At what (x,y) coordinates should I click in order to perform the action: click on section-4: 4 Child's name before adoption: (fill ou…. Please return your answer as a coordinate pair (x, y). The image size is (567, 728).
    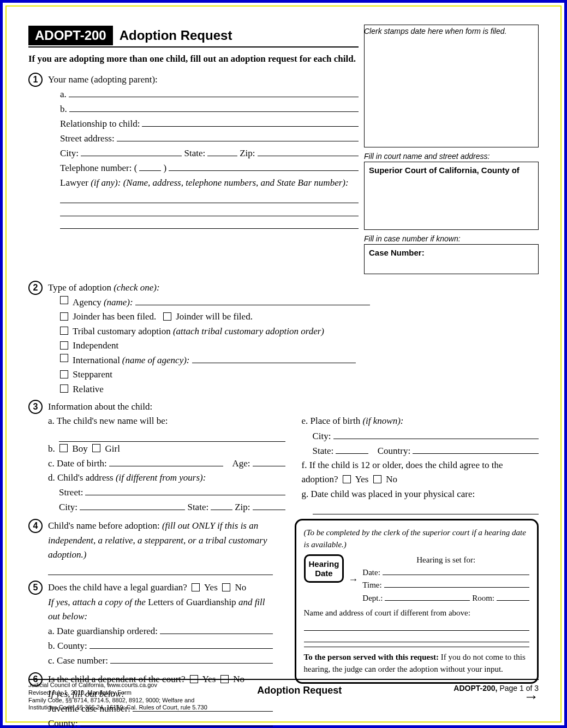
    Looking at the image, I should click on (151, 547).